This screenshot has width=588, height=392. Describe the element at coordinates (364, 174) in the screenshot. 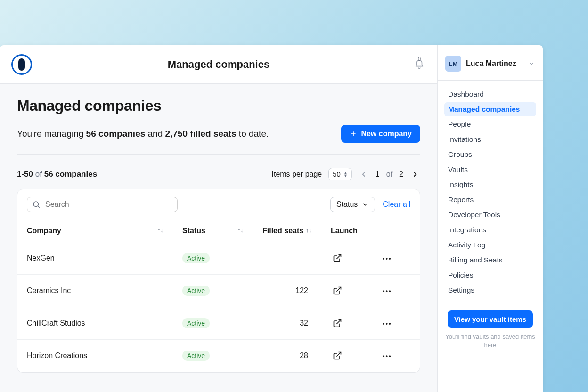

I see `chevron-left-icon` at that location.